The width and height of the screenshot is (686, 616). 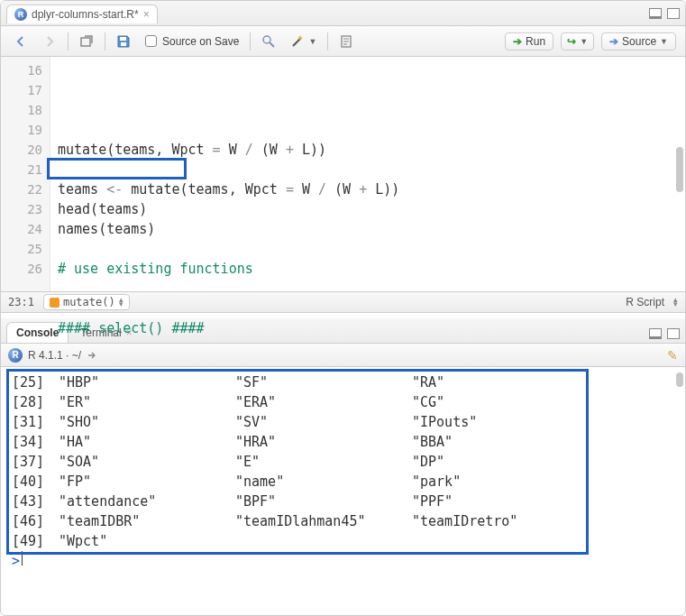 What do you see at coordinates (346, 41) in the screenshot?
I see `compile-report-button` at bounding box center [346, 41].